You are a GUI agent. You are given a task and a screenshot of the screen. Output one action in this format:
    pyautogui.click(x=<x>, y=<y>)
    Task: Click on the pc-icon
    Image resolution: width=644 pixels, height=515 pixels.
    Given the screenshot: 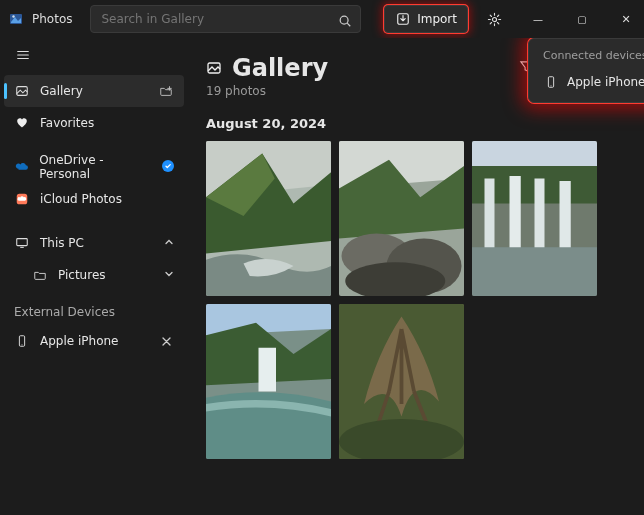 What is the action you would take?
    pyautogui.click(x=22, y=243)
    